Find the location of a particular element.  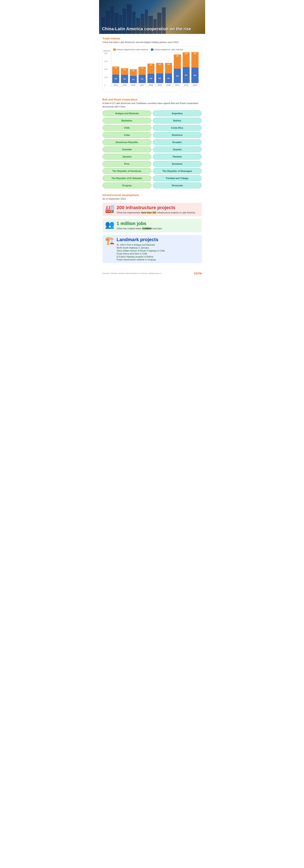

landmark-item-3: Punta Sierra wind farm in Chile is located at coordinates (141, 253).